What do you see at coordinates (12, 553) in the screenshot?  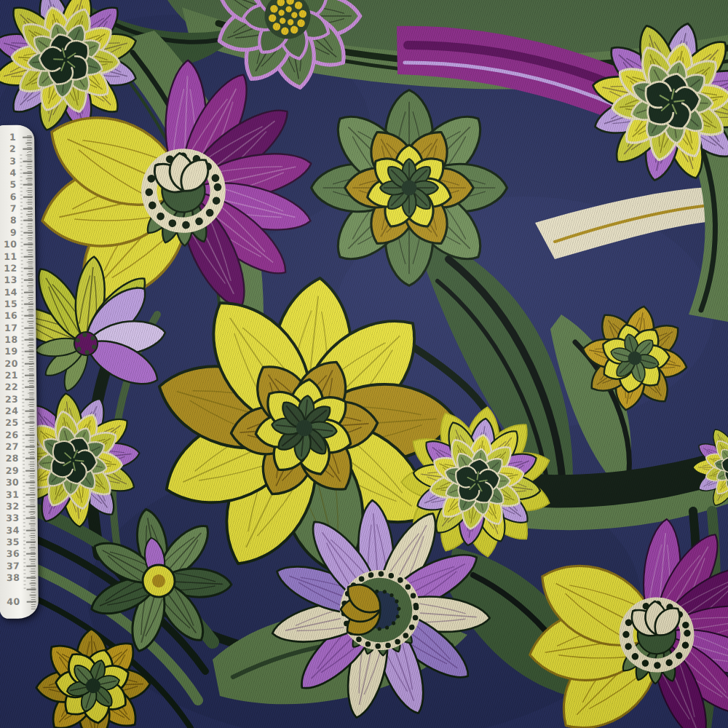 I see `ruler-number: 36` at bounding box center [12, 553].